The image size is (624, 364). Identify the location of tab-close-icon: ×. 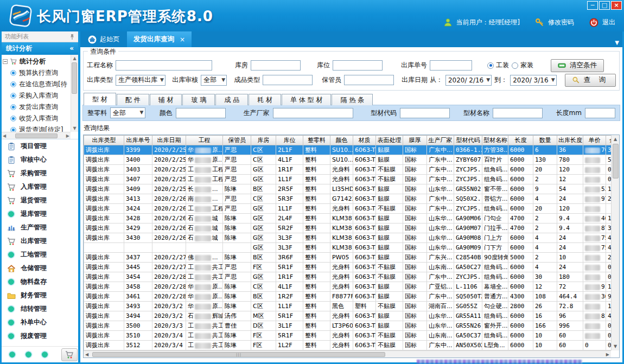
(182, 40).